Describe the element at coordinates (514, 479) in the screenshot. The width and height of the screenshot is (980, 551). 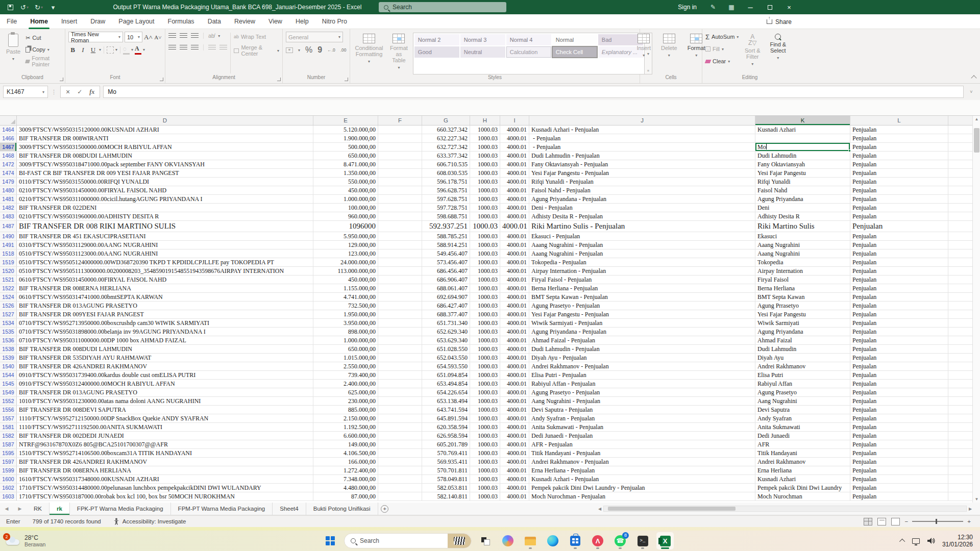
I see `cell-I1600: 4000.01` at that location.